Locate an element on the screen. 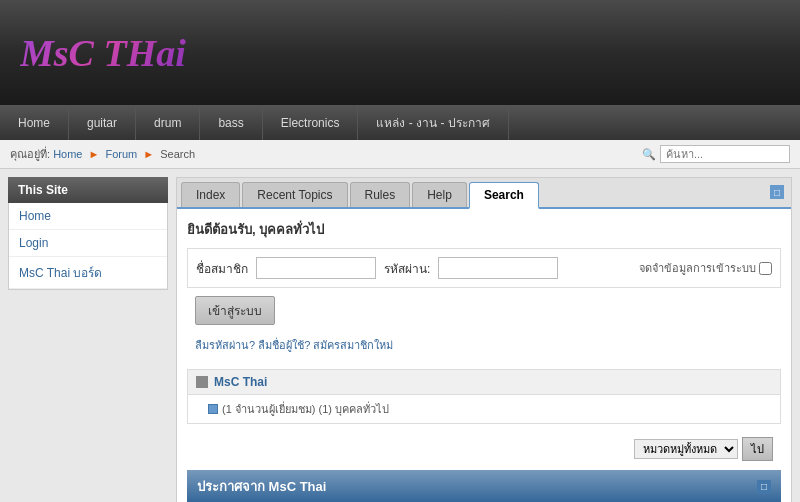 This screenshot has width=800, height=502. breadcrumb-forum: Forum is located at coordinates (121, 154).